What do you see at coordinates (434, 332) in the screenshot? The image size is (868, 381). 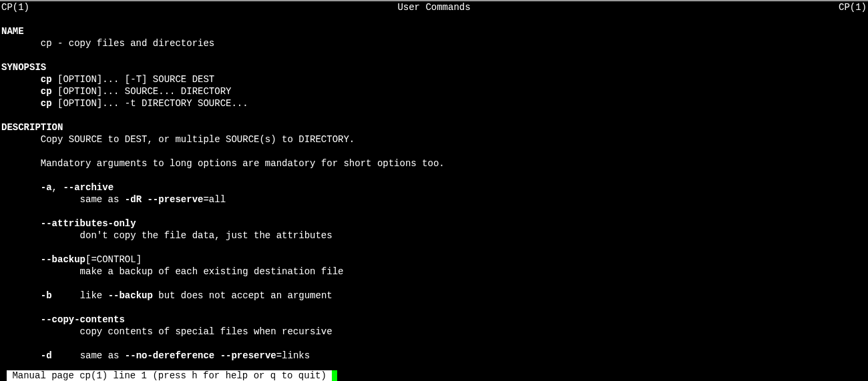 I see `opt-copy-contents-desc: copy contents of special files when recu…` at bounding box center [434, 332].